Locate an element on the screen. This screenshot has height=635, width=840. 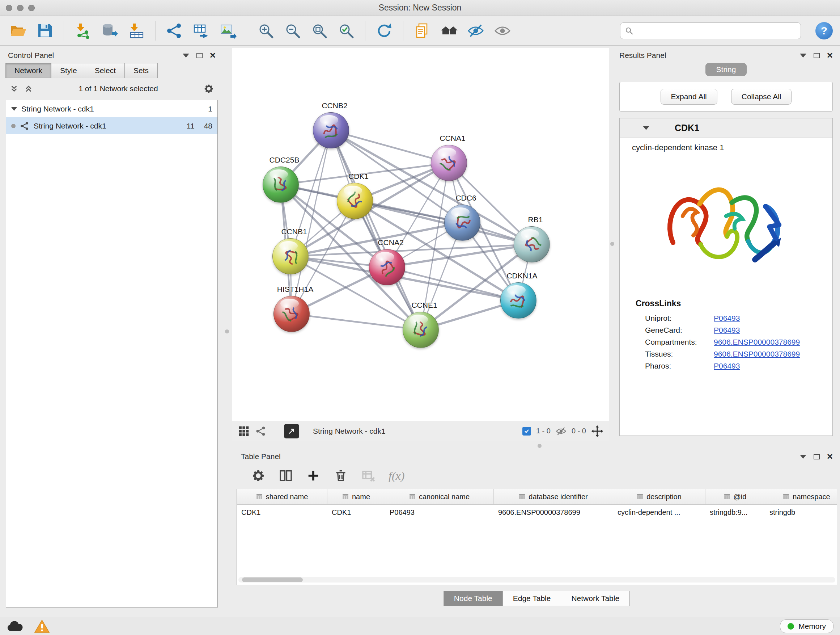
hidden-eye-slash-icon is located at coordinates (561, 431).